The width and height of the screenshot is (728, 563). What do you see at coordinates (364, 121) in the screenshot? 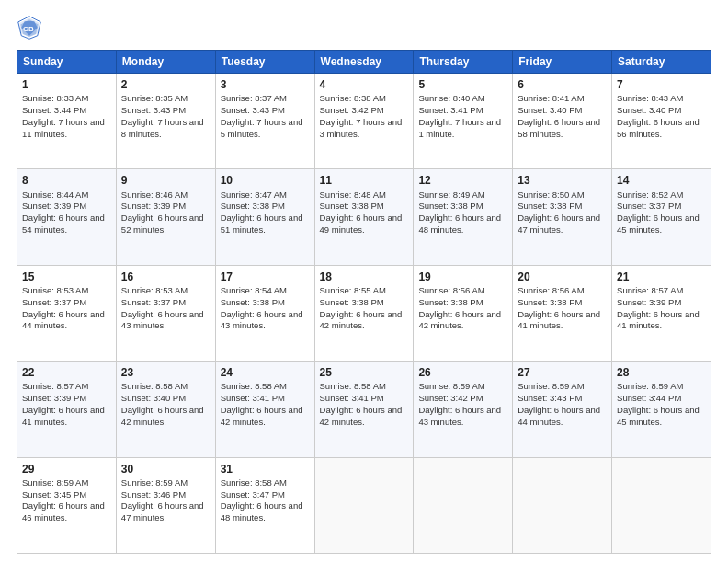
I see `calendar-cell: 4Sunrise: 8:38 AMSunset: 3:42 PMDaylight…` at bounding box center [364, 121].